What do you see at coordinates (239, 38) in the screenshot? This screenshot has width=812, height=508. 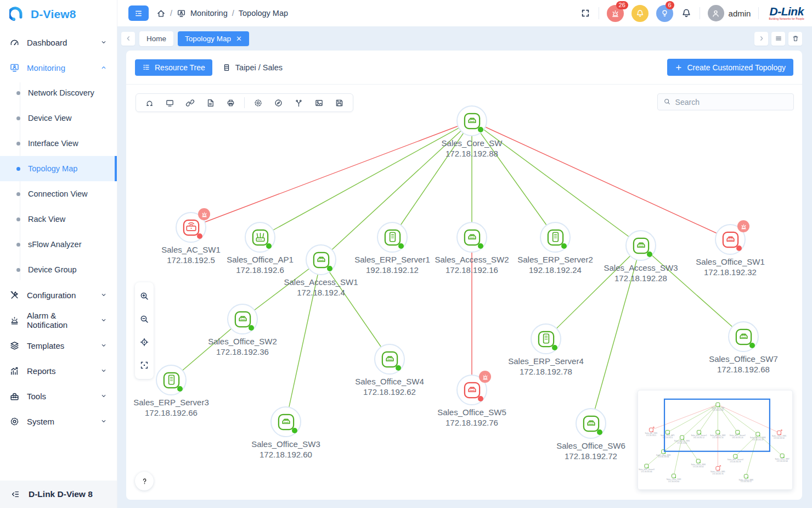 I see `close-tab-icon: ✕` at bounding box center [239, 38].